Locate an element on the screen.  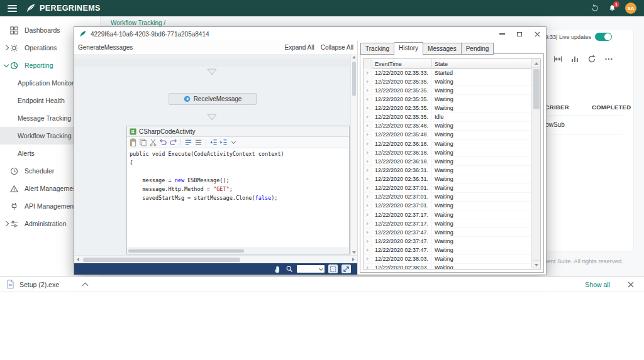
code-editor: public void Execute(CodeActivityContext … is located at coordinates (238, 199).